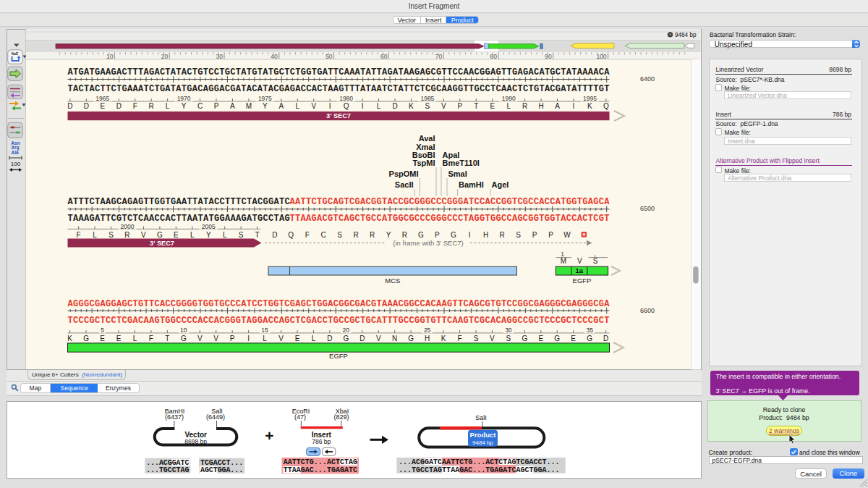  Describe the element at coordinates (103, 98) in the screenshot. I see `svg-text: 1965` at that location.